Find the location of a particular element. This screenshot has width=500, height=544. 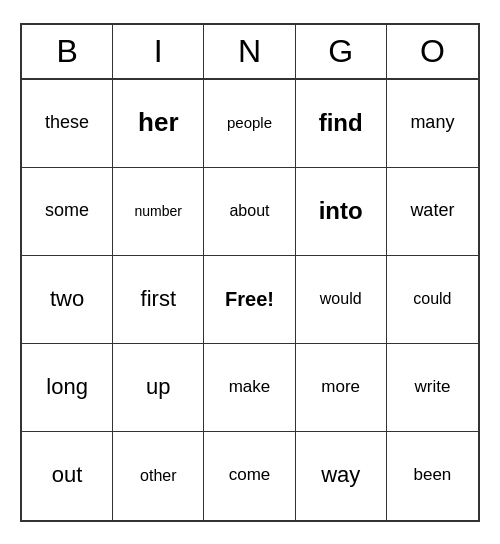

cell-1-2: about is located at coordinates (250, 212).